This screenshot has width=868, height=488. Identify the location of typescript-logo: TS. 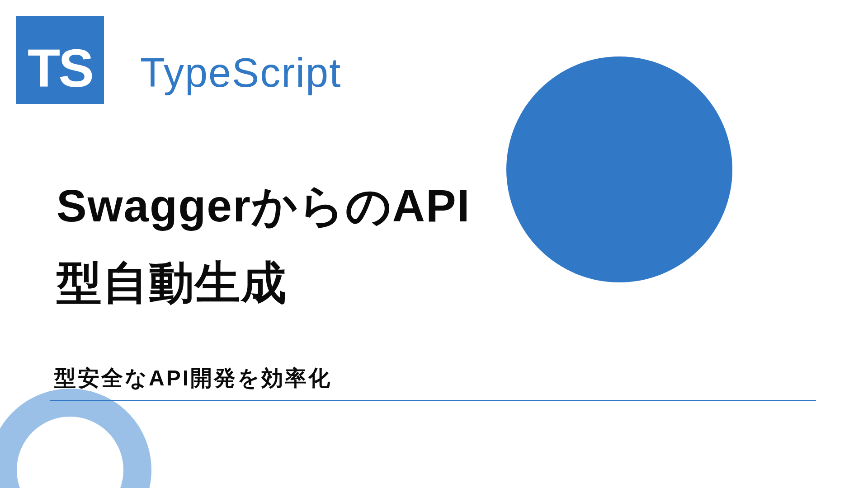
(60, 60).